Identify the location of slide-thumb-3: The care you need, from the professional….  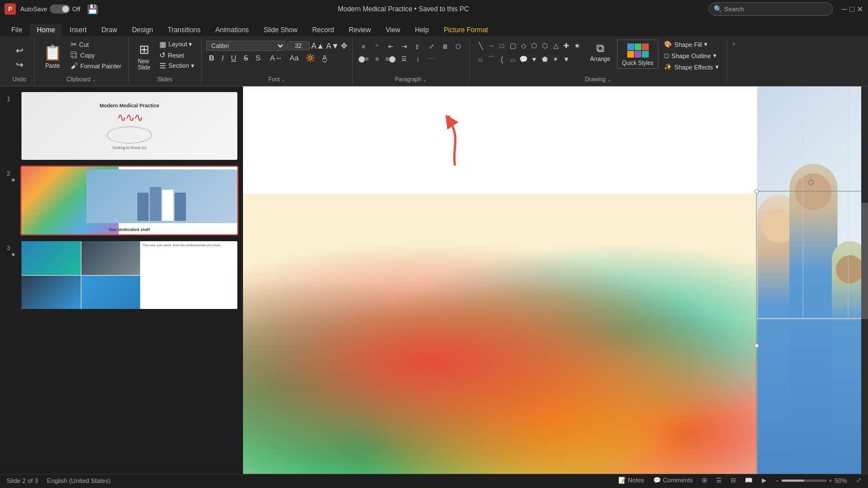
(129, 275).